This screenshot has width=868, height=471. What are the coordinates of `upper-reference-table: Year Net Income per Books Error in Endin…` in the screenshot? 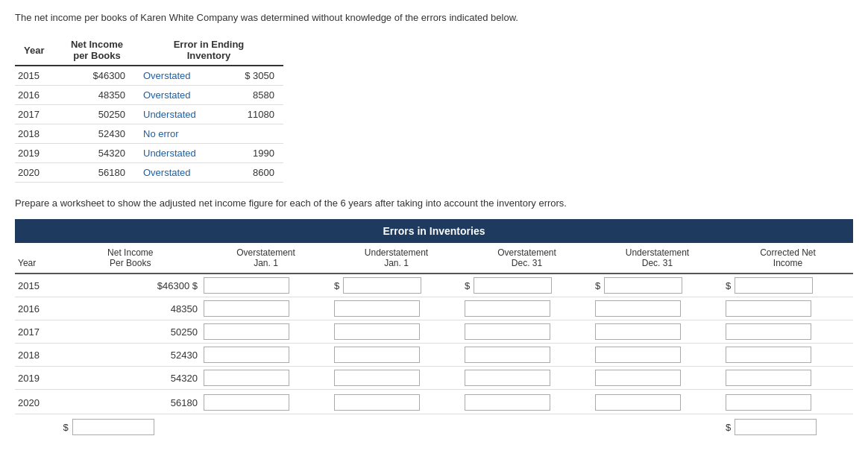 It's located at (149, 109).